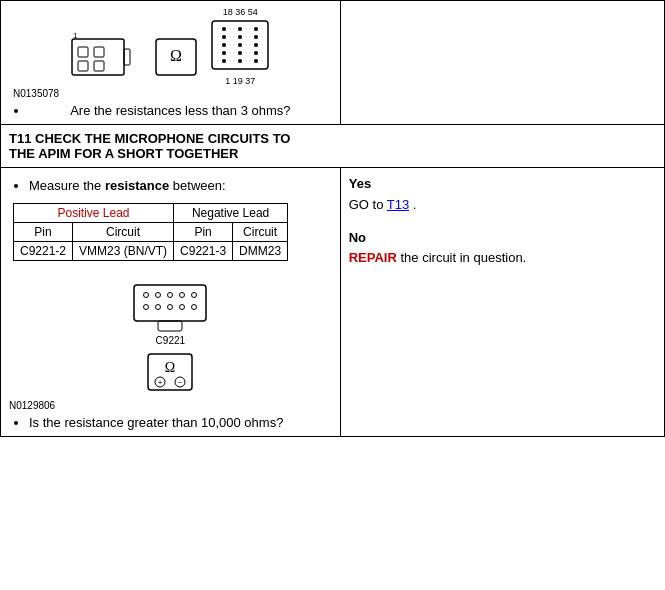 Image resolution: width=665 pixels, height=590 pixels. Describe the element at coordinates (463, 258) in the screenshot. I see `no-text: the circuit in question.` at that location.